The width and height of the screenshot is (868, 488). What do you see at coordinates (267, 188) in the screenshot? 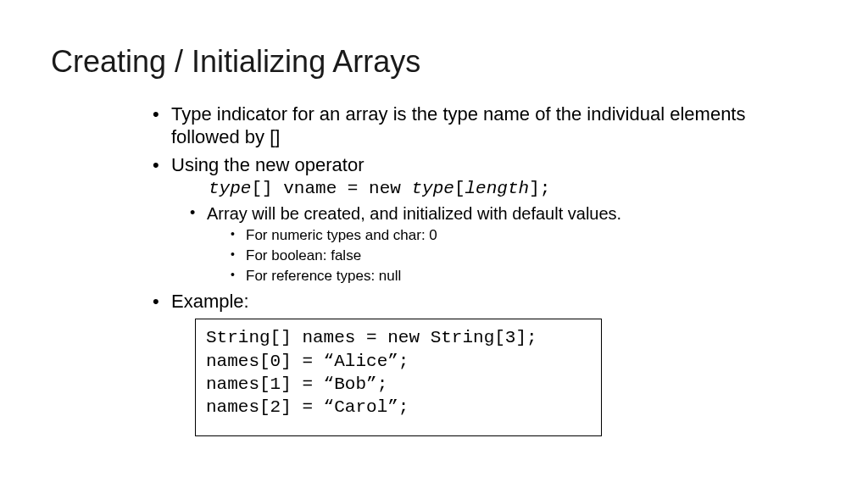
I see `code-token: []` at bounding box center [267, 188].